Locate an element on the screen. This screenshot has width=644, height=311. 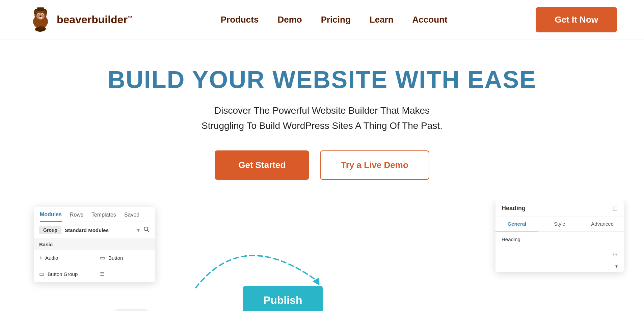
search-icon is located at coordinates (146, 230).